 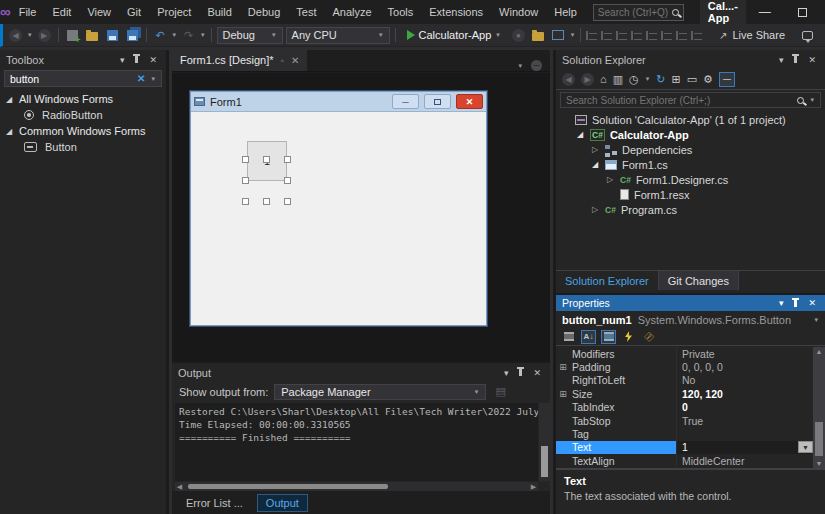 What do you see at coordinates (690, 366) in the screenshot?
I see `property-row-padding: ⊞Padding0, 0, 0, 0` at bounding box center [690, 366].